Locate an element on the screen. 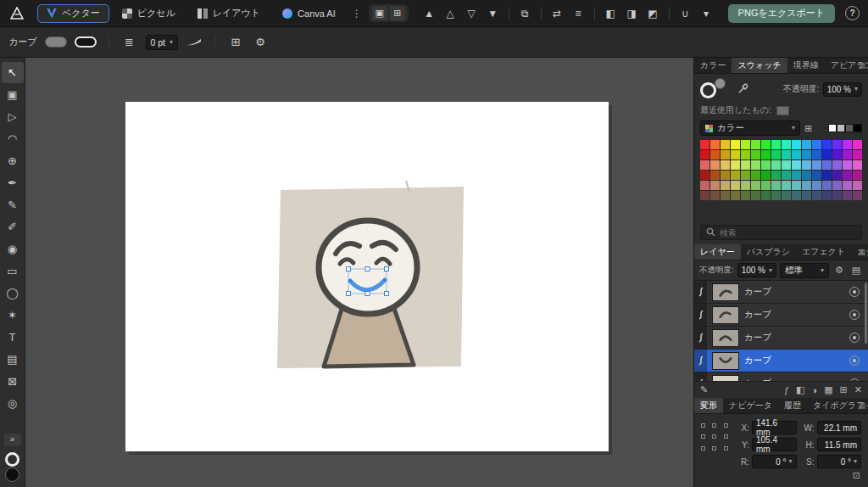 The image size is (868, 487). tab-effects: エフェクト is located at coordinates (824, 252).